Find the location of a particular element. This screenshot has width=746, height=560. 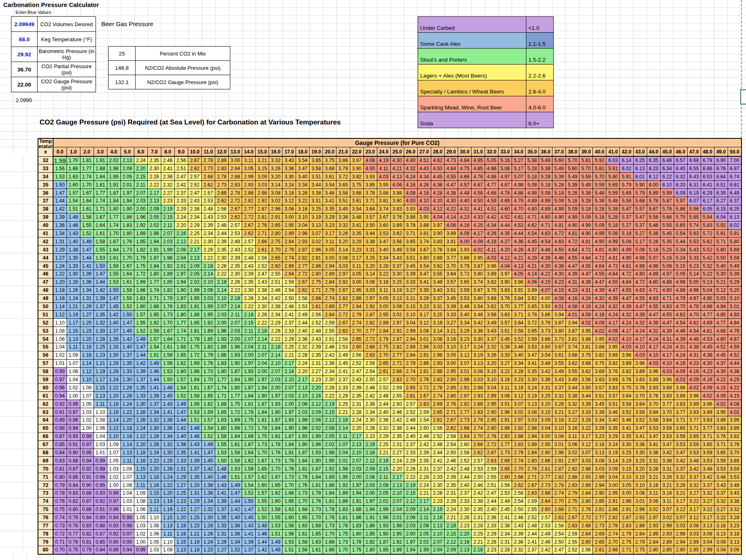

co2-volume-cell: 2.15 is located at coordinates (140, 177).